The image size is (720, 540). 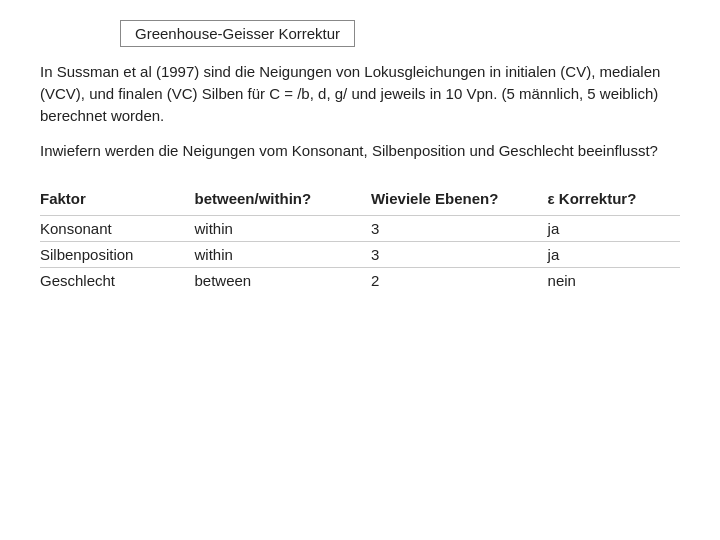 What do you see at coordinates (282, 281) in the screenshot?
I see `cell-geschlecht-bw: between` at bounding box center [282, 281].